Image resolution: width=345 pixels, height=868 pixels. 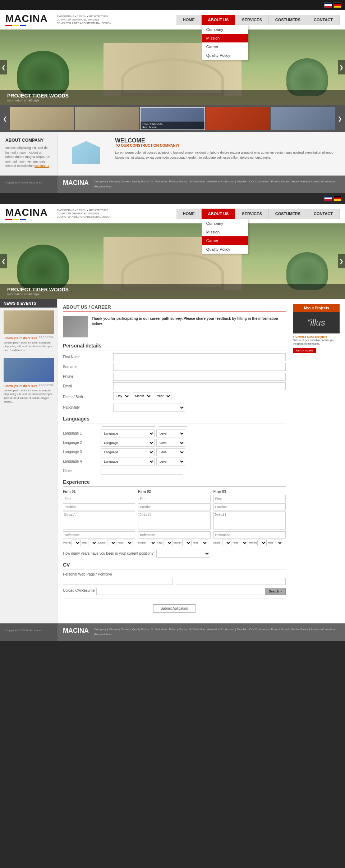 I want to click on lang-level-3: Level, so click(x=171, y=452).